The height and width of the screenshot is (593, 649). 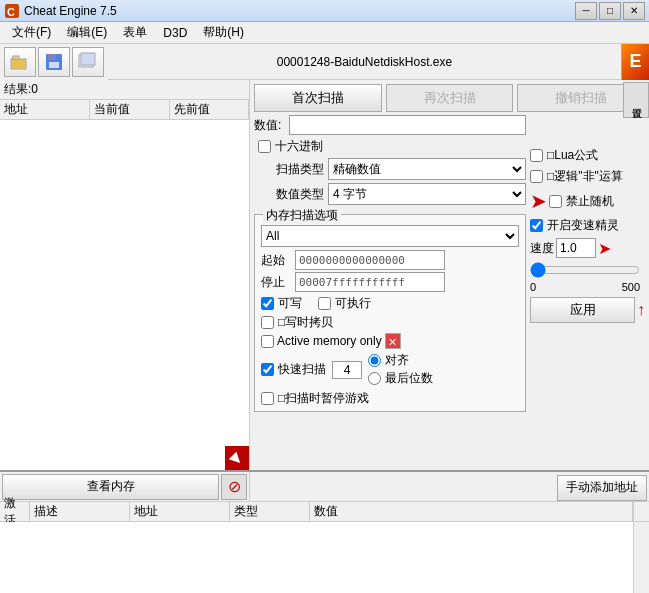 I want to click on slider-section: 0 500, so click(x=588, y=278).